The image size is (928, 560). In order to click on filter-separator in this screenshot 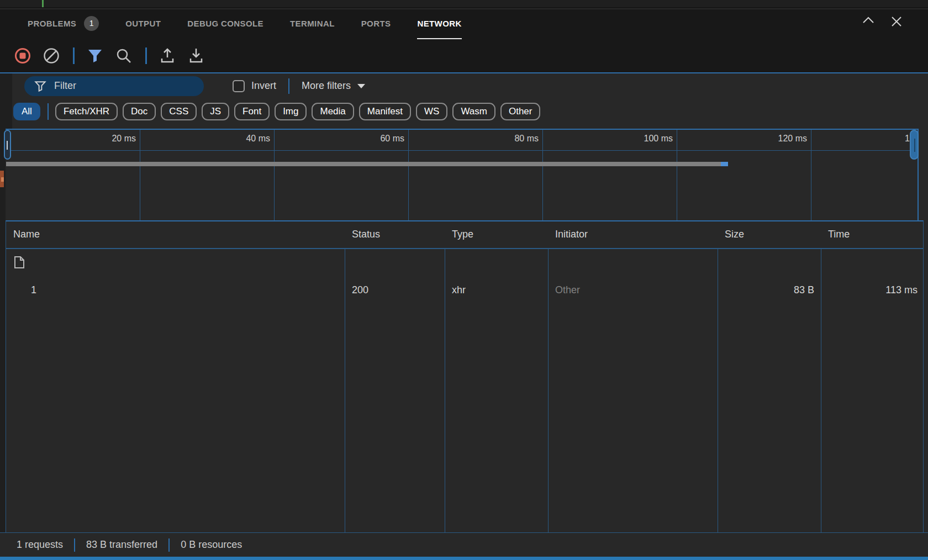, I will do `click(289, 86)`.